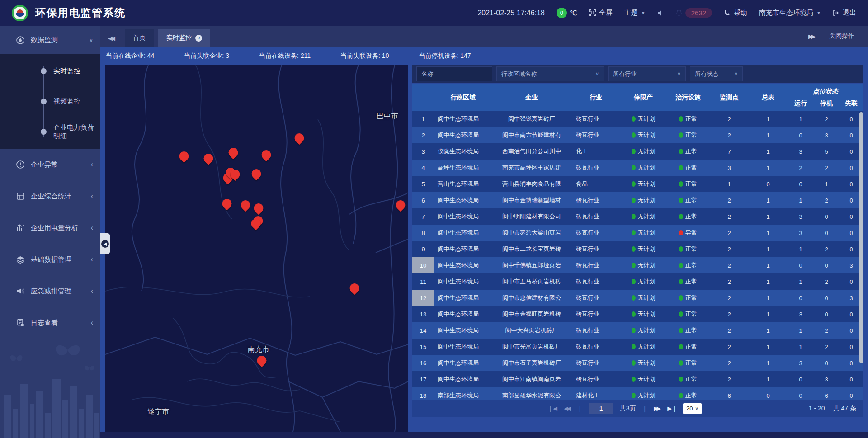 The width and height of the screenshot is (868, 438). Describe the element at coordinates (812, 36) in the screenshot. I see `tabs-scroll-right-button: ▶▶` at that location.